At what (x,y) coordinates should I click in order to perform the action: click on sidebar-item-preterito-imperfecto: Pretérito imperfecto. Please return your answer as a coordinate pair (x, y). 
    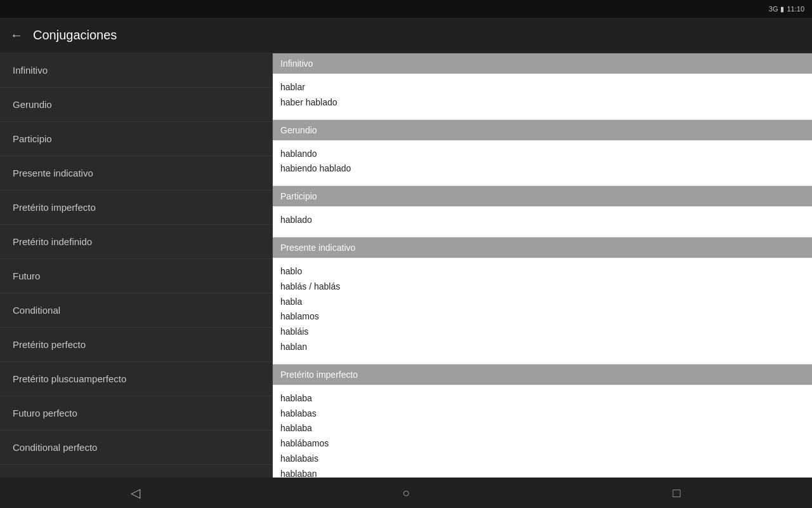
    Looking at the image, I should click on (136, 208).